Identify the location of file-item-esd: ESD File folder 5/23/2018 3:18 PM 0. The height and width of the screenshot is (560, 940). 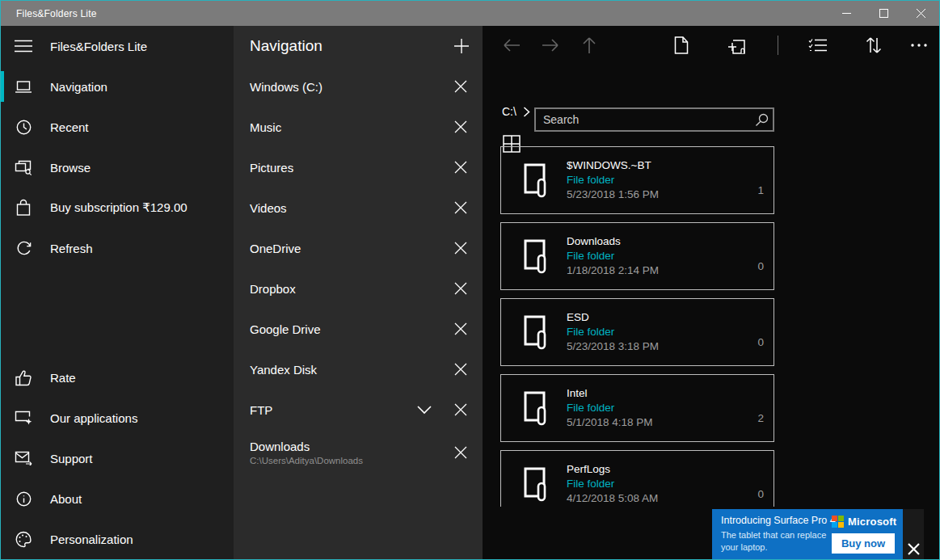
(637, 332).